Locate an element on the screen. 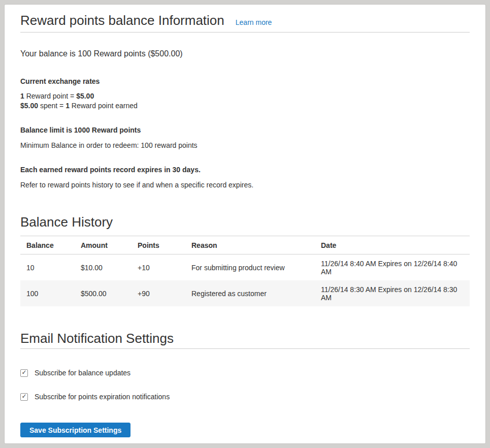 This screenshot has width=490, height=448. exchange-rate-lines: 1 Reward point = $5.00$5.00 spent = 1 Re… is located at coordinates (245, 101).